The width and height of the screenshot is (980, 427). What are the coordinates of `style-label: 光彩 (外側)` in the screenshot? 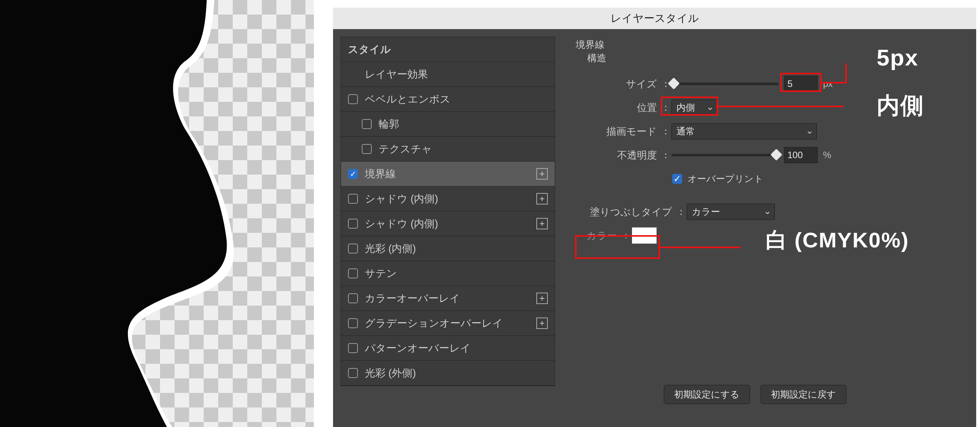 It's located at (456, 373).